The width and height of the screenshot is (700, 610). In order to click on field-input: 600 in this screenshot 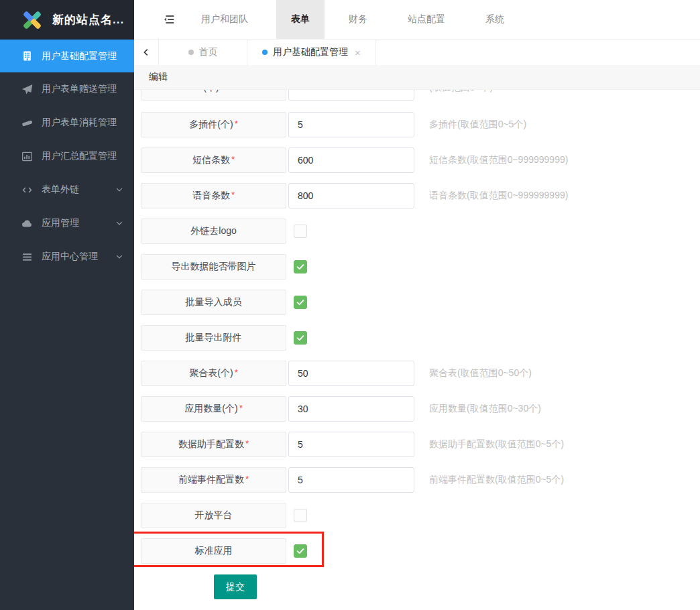, I will do `click(351, 160)`.